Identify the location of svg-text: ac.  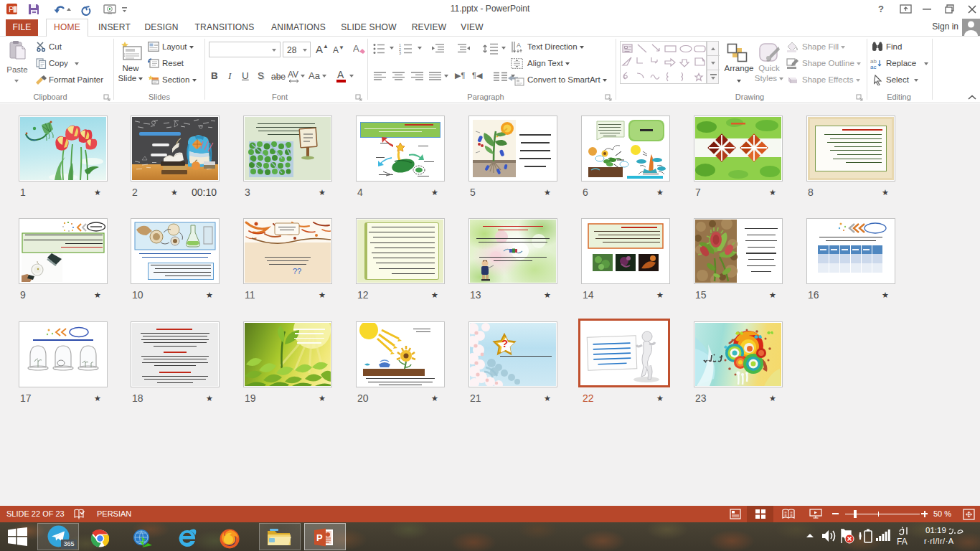
(873, 67).